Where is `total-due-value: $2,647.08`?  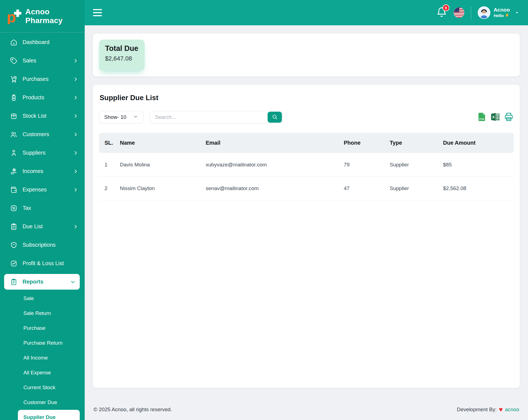
total-due-value: $2,647.08 is located at coordinates (125, 59).